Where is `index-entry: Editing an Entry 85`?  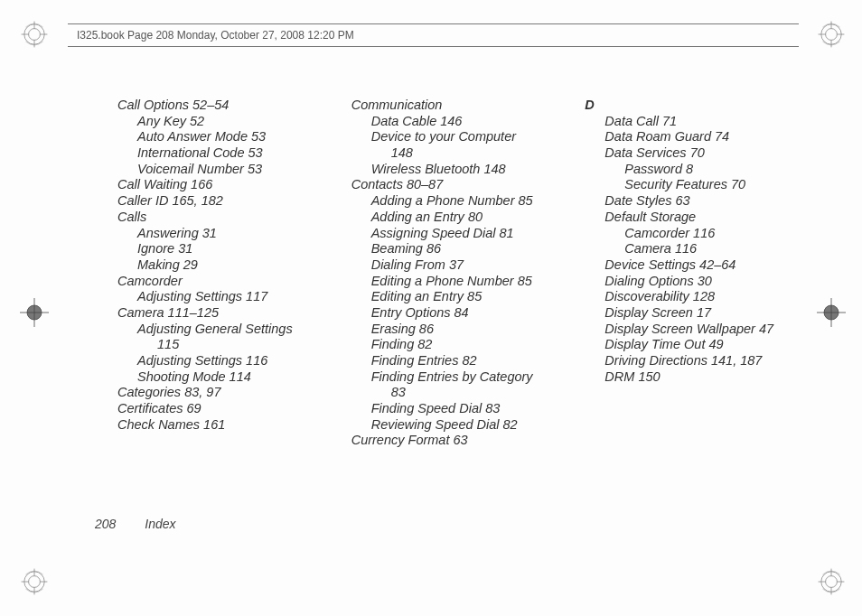
index-entry: Editing an Entry 85 is located at coordinates (452, 297).